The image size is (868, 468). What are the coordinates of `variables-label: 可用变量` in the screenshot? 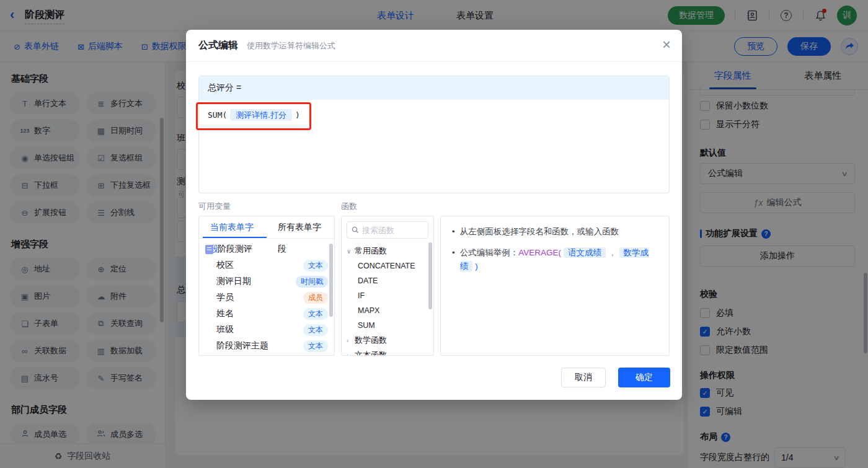 It's located at (215, 206).